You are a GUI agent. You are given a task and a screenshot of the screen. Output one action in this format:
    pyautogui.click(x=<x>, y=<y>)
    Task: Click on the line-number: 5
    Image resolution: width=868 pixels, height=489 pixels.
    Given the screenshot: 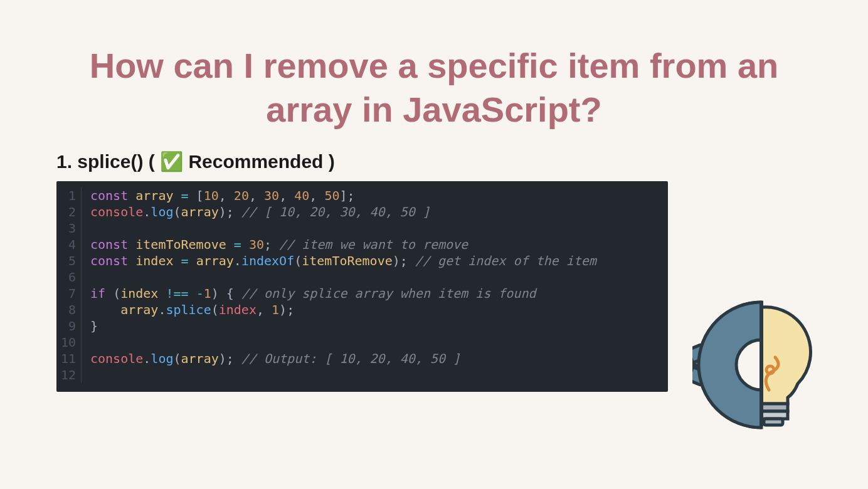 What is the action you would take?
    pyautogui.click(x=69, y=261)
    